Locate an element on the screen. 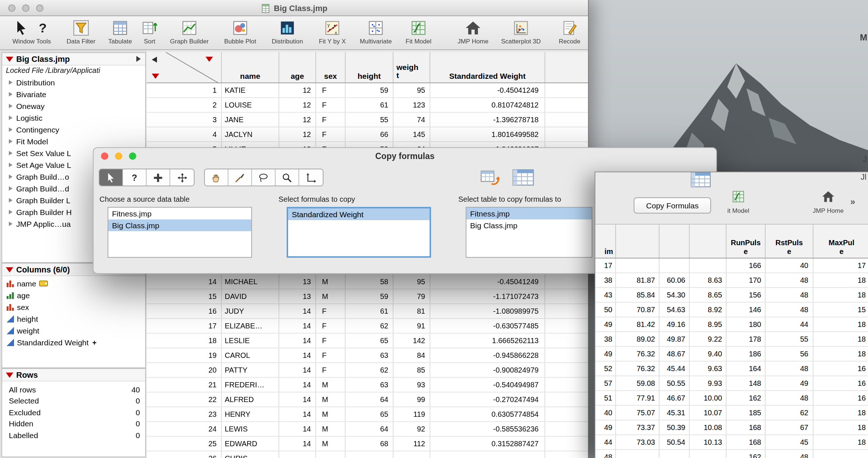  move-tool is located at coordinates (182, 177).